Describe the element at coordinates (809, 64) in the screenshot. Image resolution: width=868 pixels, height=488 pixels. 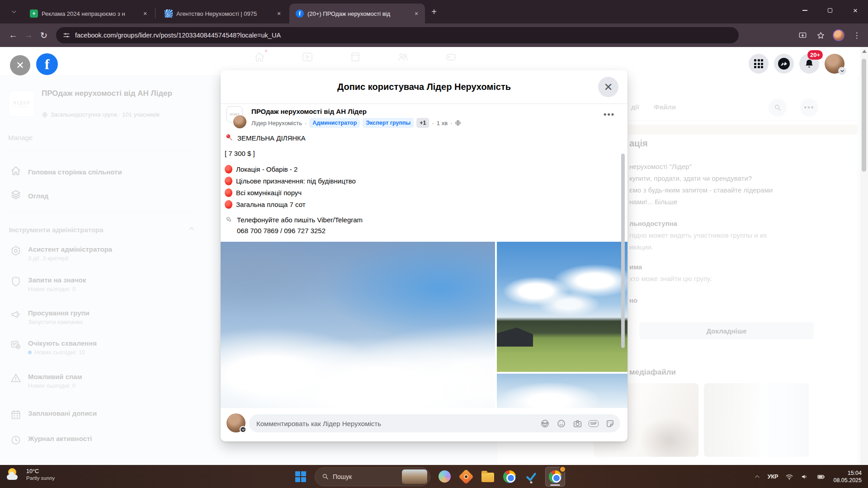
I see `notifications-button: 20+` at that location.